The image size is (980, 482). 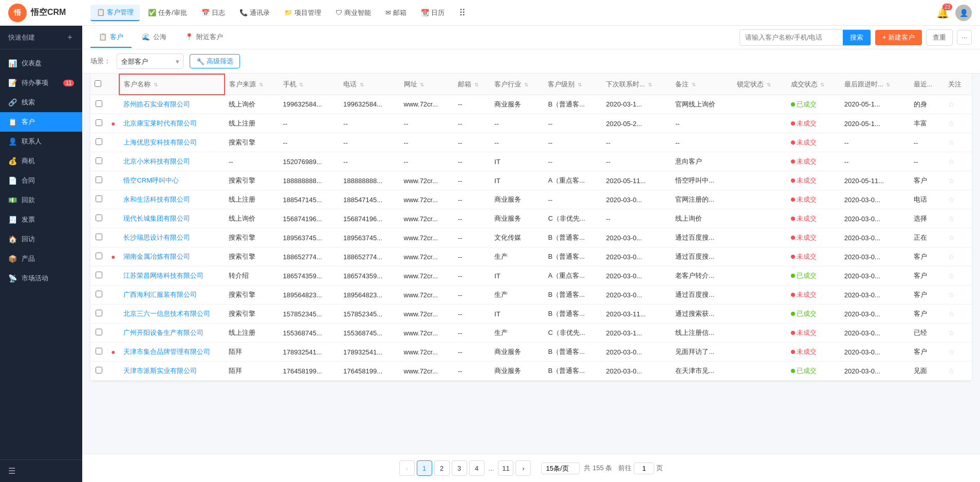 What do you see at coordinates (41, 220) in the screenshot?
I see `sidebar-item-invoices: 🧾 发票` at bounding box center [41, 220].